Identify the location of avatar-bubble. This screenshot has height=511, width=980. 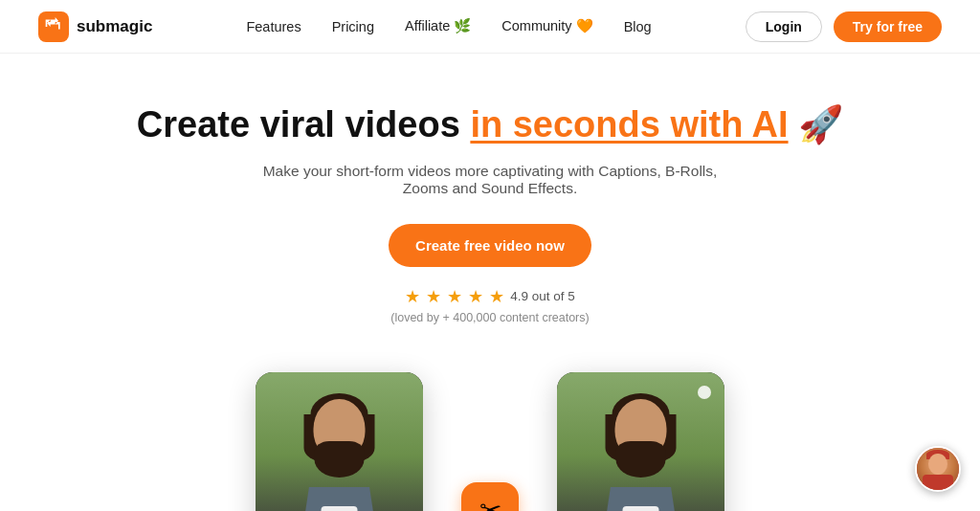
(938, 469).